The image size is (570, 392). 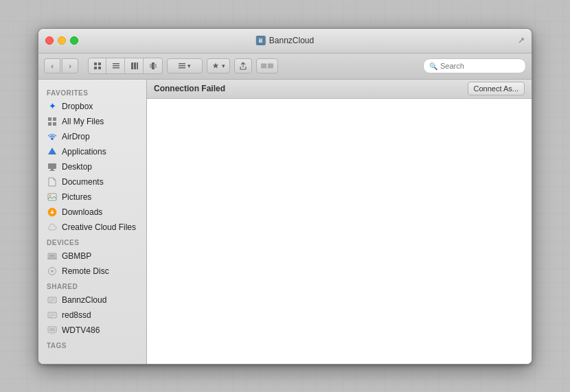 What do you see at coordinates (92, 106) in the screenshot?
I see `sidebar-item-dropbox: Dropbox` at bounding box center [92, 106].